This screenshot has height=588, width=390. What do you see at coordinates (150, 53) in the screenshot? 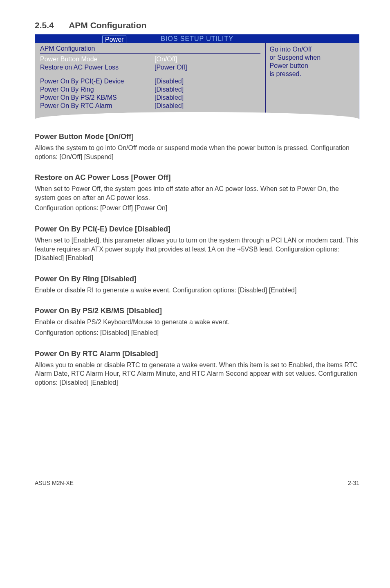
I see `divider` at bounding box center [150, 53].